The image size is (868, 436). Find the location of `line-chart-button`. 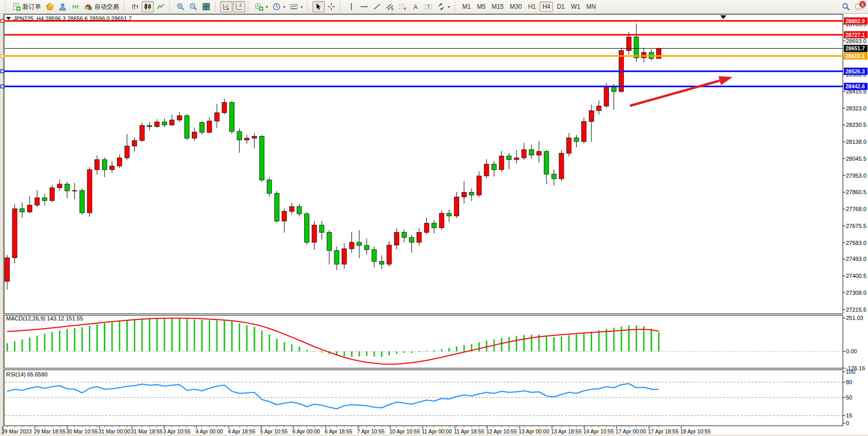

line-chart-button is located at coordinates (161, 7).